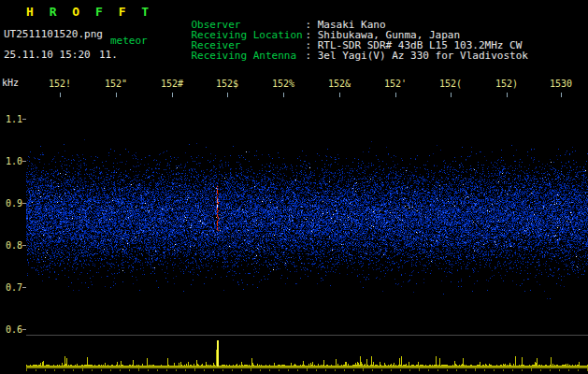 Image resolution: width=588 pixels, height=374 pixels. Describe the element at coordinates (249, 56) in the screenshot. I see `info-key: Receiving Antenna` at that location.